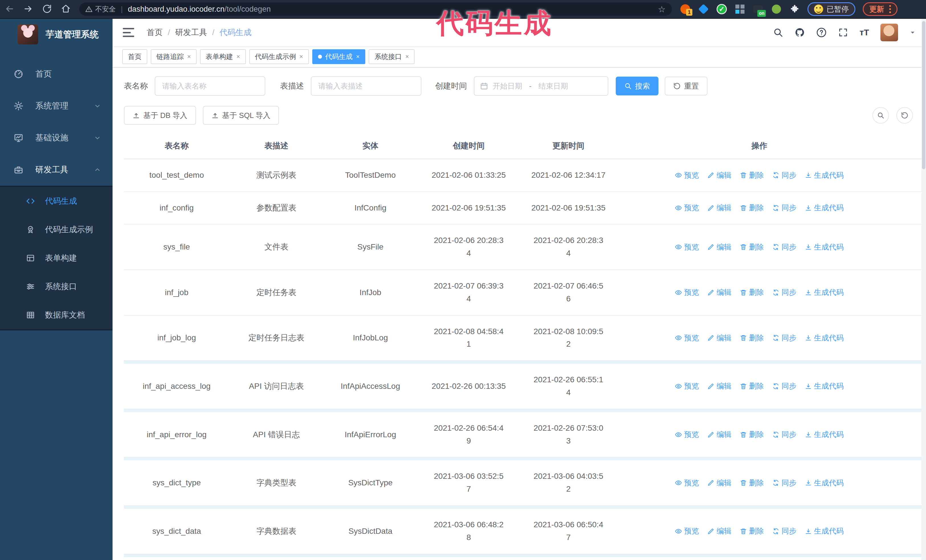 The image size is (926, 560). What do you see at coordinates (890, 9) in the screenshot?
I see `browser-menu-icon` at bounding box center [890, 9].